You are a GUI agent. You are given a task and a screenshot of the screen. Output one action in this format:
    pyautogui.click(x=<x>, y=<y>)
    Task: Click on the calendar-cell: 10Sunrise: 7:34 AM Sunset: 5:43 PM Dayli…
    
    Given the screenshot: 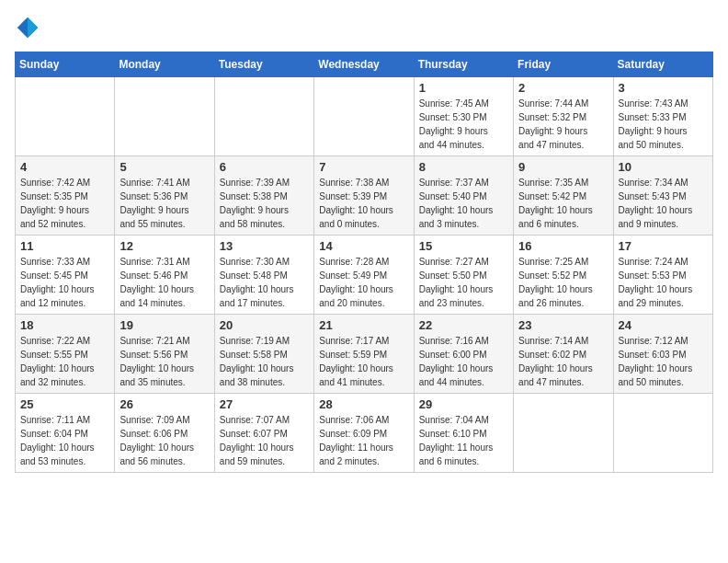 What is the action you would take?
    pyautogui.click(x=663, y=196)
    